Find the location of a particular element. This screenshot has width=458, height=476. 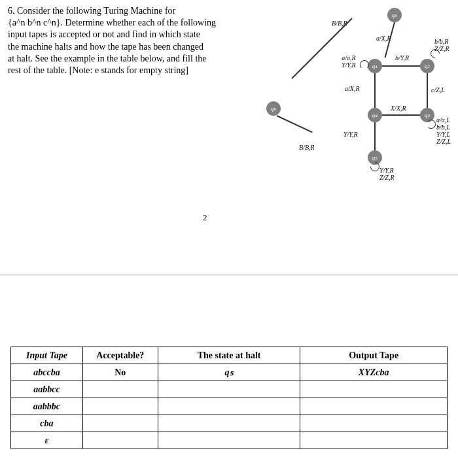

question-text: 6. Consider the following Turing Machine… is located at coordinates (137, 41).